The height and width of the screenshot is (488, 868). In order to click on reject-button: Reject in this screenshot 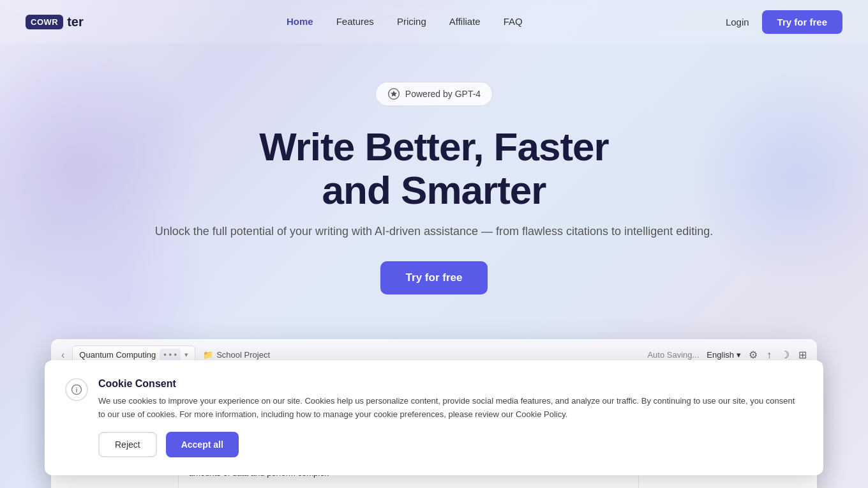, I will do `click(128, 445)`.